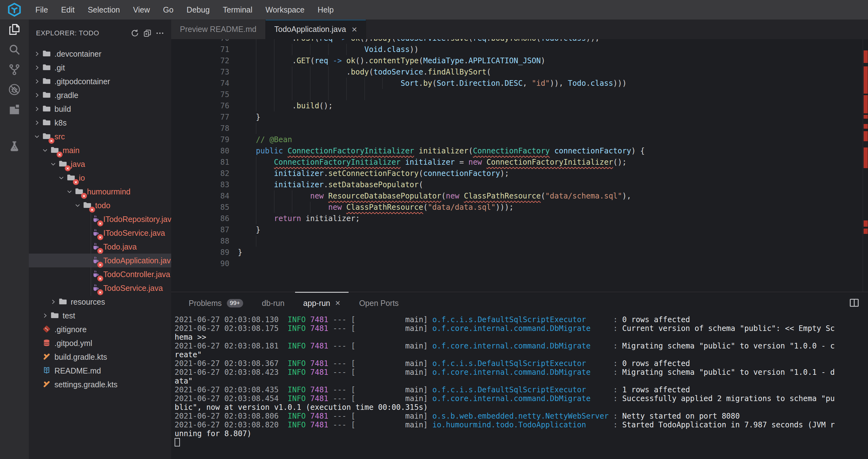 Image resolution: width=868 pixels, height=459 pixels. Describe the element at coordinates (168, 10) in the screenshot. I see `menu-item-go: Go` at that location.